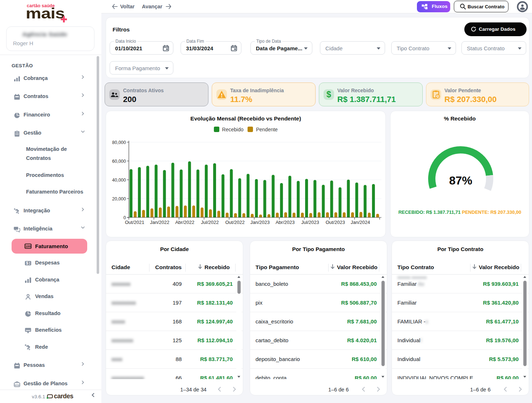 The height and width of the screenshot is (403, 532). I want to click on svg-text: 20,000, so click(119, 199).